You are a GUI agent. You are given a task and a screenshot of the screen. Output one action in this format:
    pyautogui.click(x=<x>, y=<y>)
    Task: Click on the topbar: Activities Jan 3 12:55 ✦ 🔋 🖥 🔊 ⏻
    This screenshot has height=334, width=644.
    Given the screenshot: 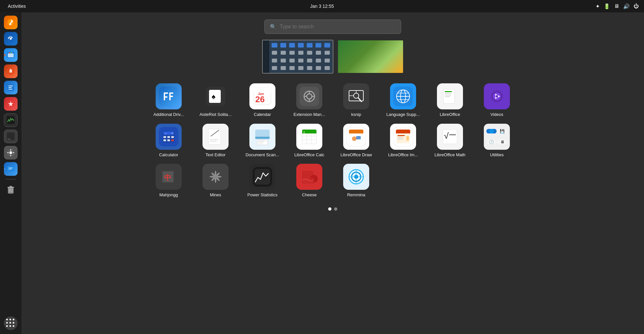 What is the action you would take?
    pyautogui.click(x=322, y=6)
    